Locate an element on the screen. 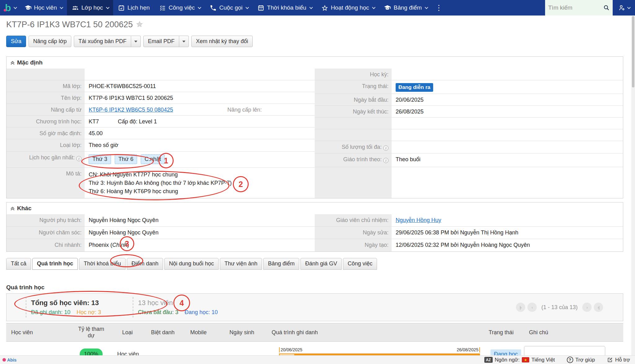 The image size is (635, 364). language-switcher: AZ Ngôn ngữ: ★ Tiếng Việt is located at coordinates (520, 360).